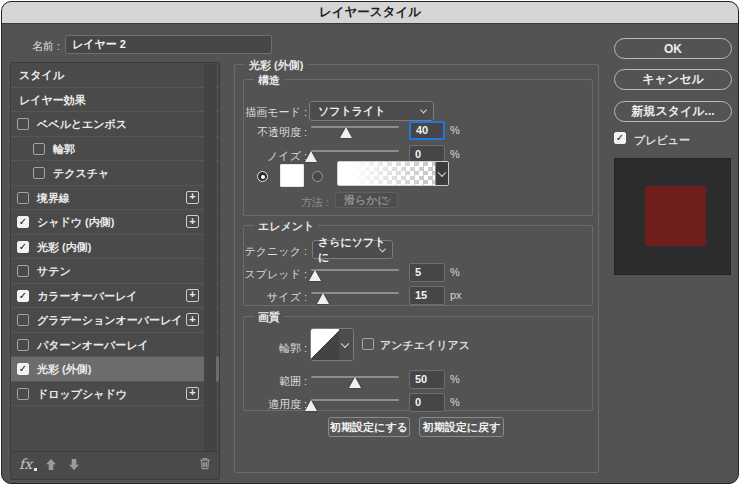  Describe the element at coordinates (115, 248) in the screenshot. I see `style-list-item: 光彩 (内側)` at that location.